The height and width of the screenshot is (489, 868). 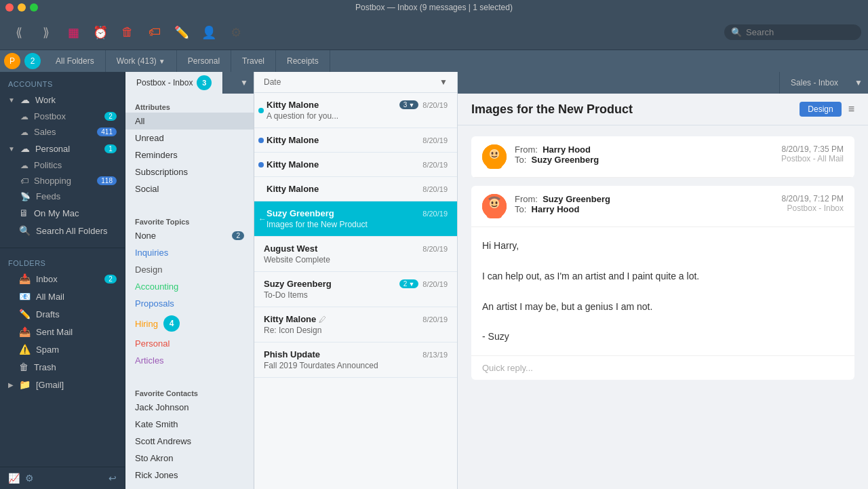 What do you see at coordinates (293, 140) in the screenshot?
I see `email-sender: Kitty Malone` at bounding box center [293, 140].